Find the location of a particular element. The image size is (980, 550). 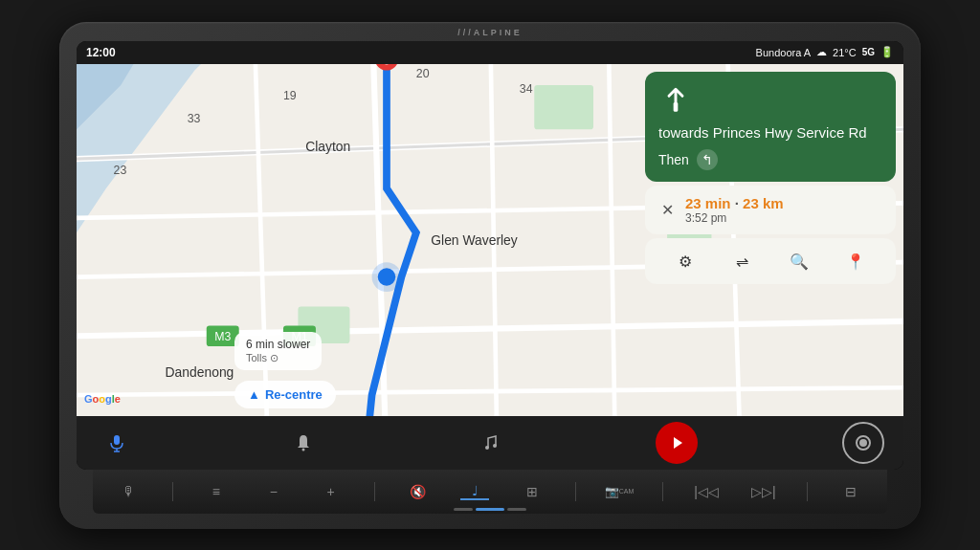

direction-arrow is located at coordinates (676, 100).